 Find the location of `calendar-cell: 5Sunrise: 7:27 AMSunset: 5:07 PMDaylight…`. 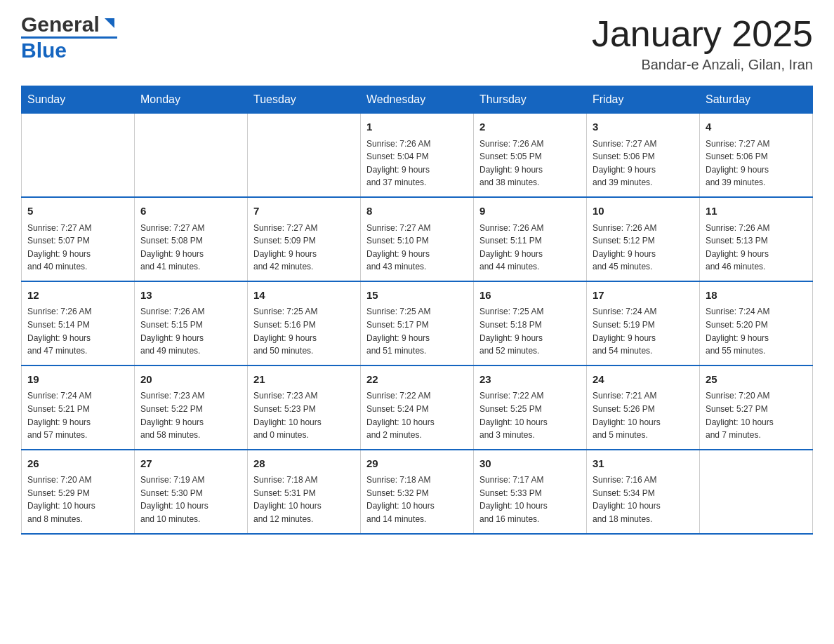

calendar-cell: 5Sunrise: 7:27 AMSunset: 5:07 PMDaylight… is located at coordinates (79, 239).